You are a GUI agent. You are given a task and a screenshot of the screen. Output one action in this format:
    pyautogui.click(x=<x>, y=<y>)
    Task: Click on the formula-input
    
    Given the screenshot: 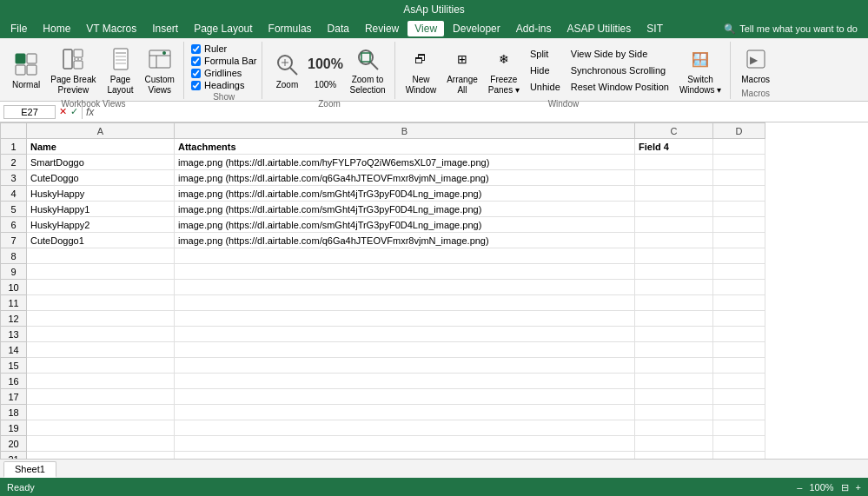 What is the action you would take?
    pyautogui.click(x=481, y=112)
    